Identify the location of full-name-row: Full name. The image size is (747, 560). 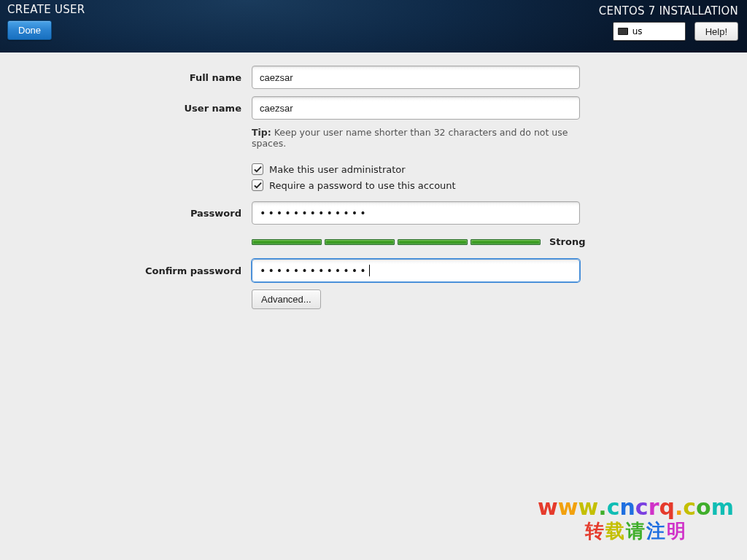
(374, 77).